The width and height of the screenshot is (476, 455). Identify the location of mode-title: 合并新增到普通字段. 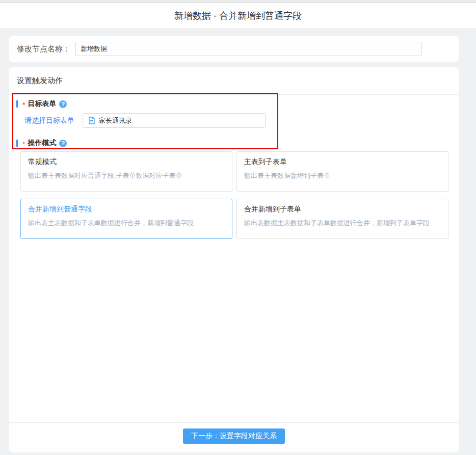
(126, 209).